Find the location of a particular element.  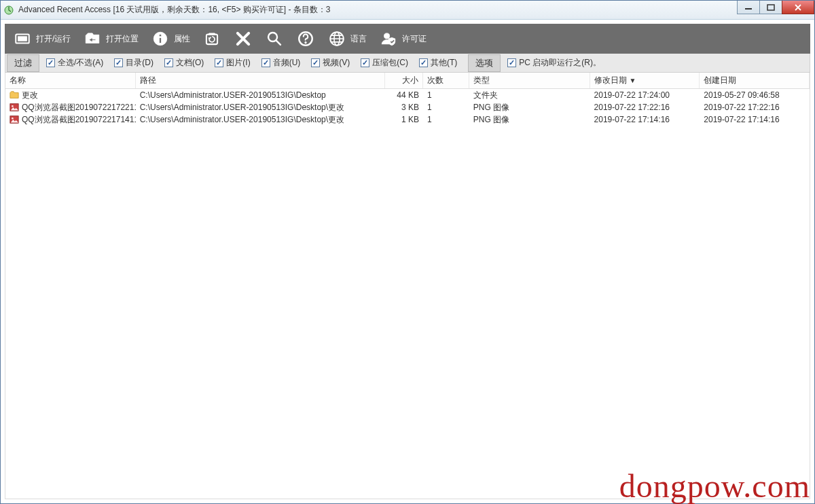

row-size: 44 KB is located at coordinates (404, 95).